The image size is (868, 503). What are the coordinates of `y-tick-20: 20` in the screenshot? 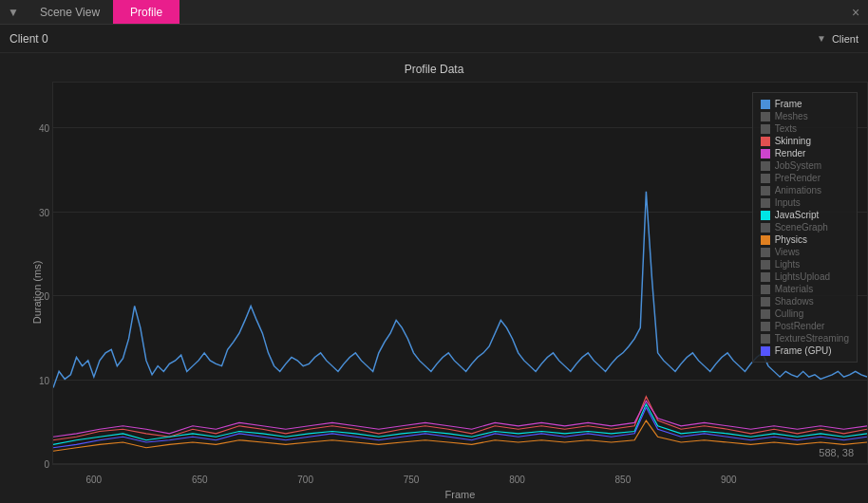 It's located at (35, 296).